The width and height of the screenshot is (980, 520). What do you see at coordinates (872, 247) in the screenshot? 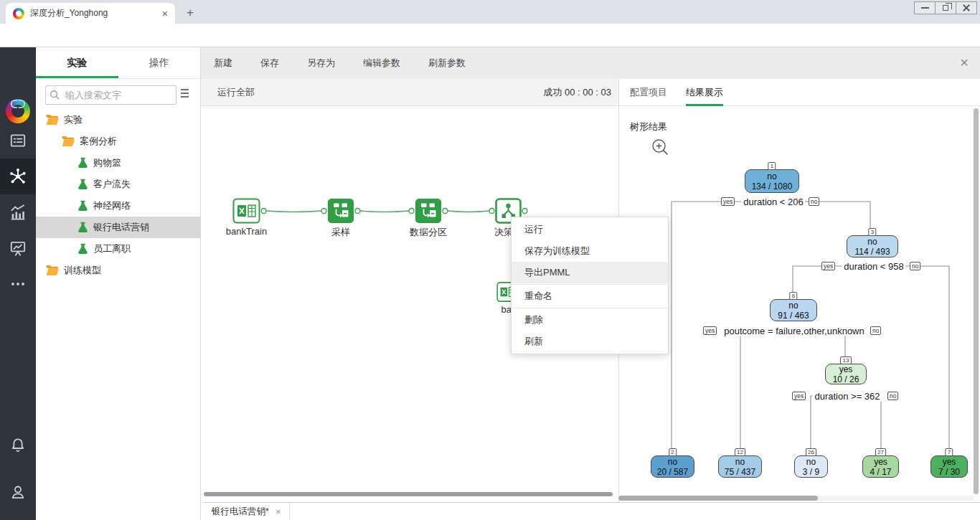
I see `tree-node-3: no114 / 493` at bounding box center [872, 247].